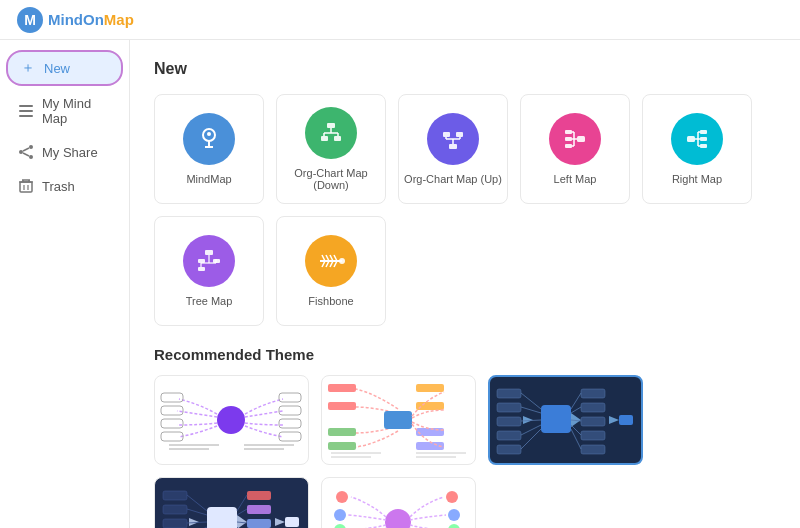 Image resolution: width=800 pixels, height=528 pixels. I want to click on sidebar-item-trash: Trash, so click(64, 186).